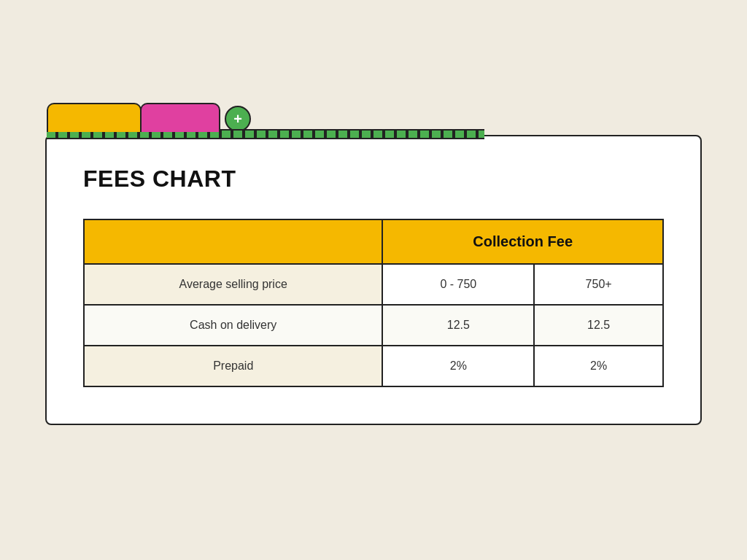 The image size is (747, 560). I want to click on collection-fee-header: Collection Fee, so click(522, 242).